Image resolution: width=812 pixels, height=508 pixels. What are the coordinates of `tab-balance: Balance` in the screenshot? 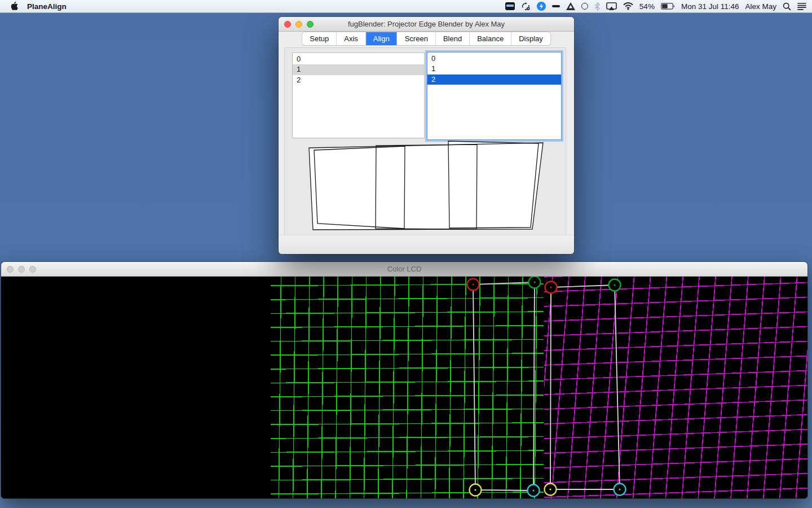 It's located at (491, 38).